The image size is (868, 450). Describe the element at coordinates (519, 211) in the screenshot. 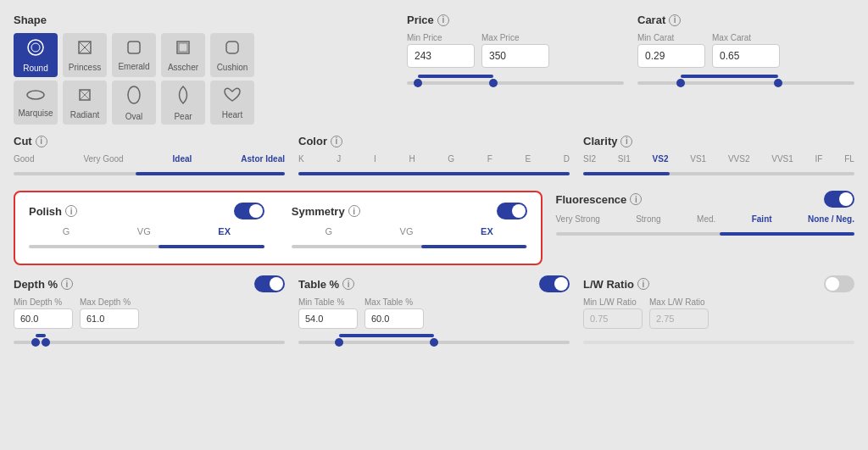

I see `symmetry-toggle-knob` at that location.